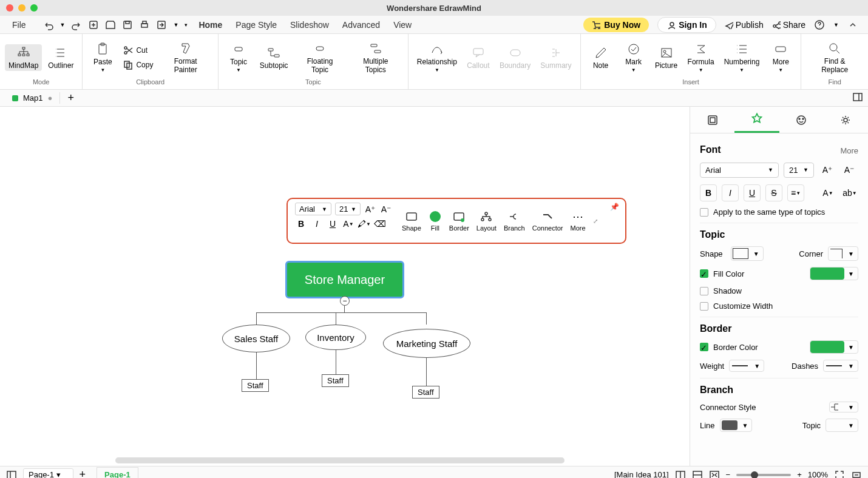  I want to click on fill-tool: Fill, so click(435, 221).